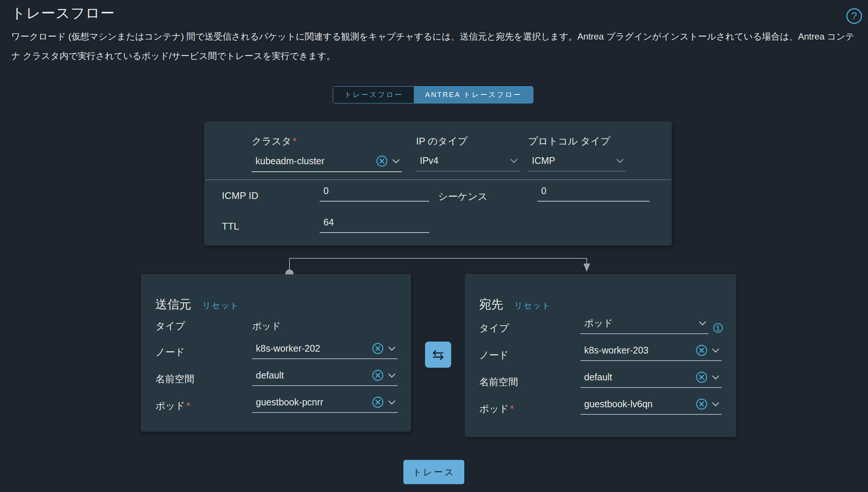  Describe the element at coordinates (267, 326) in the screenshot. I see `source-type-value: ポッド` at that location.